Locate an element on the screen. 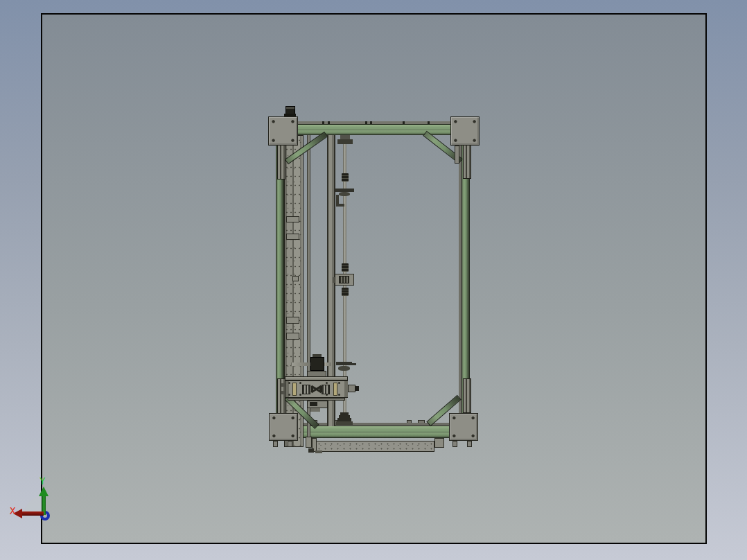 The image size is (747, 560). corner-plate-bottom-right is located at coordinates (464, 427).